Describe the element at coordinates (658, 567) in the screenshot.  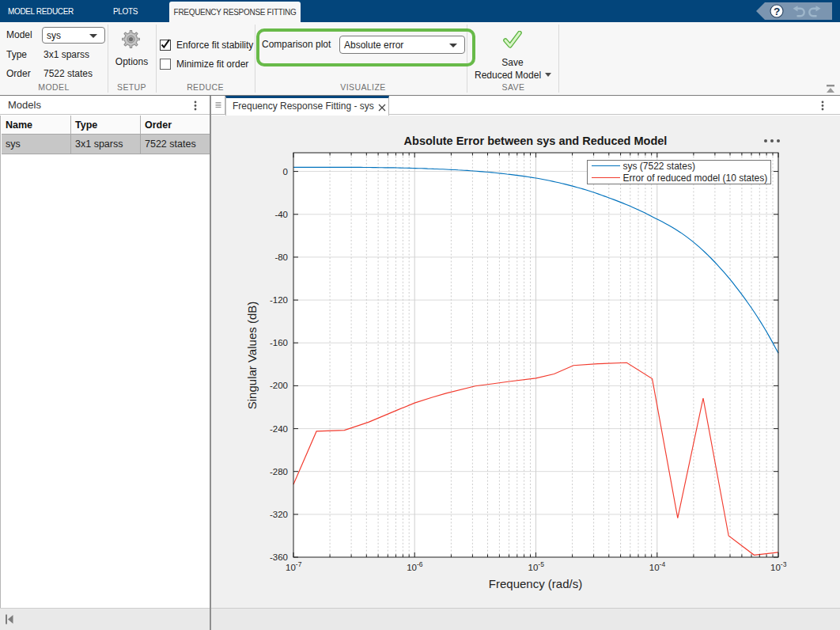
I see `svg-text: 10-4` at that location.